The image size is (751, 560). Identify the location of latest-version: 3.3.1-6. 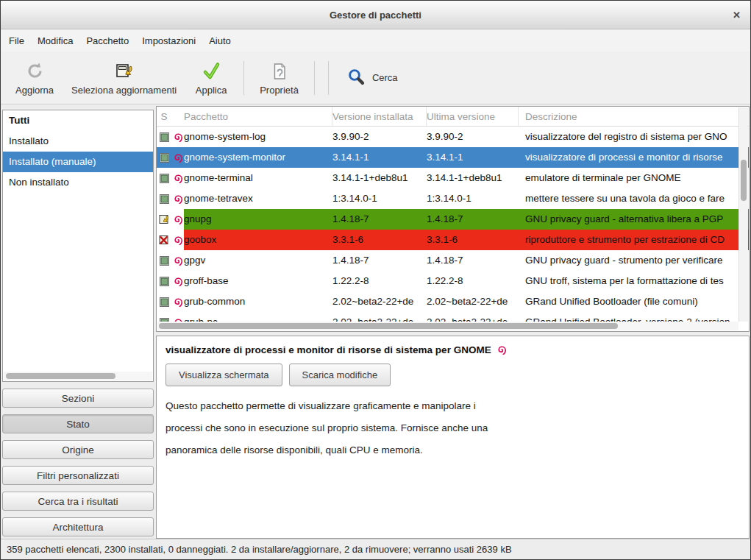
(472, 240).